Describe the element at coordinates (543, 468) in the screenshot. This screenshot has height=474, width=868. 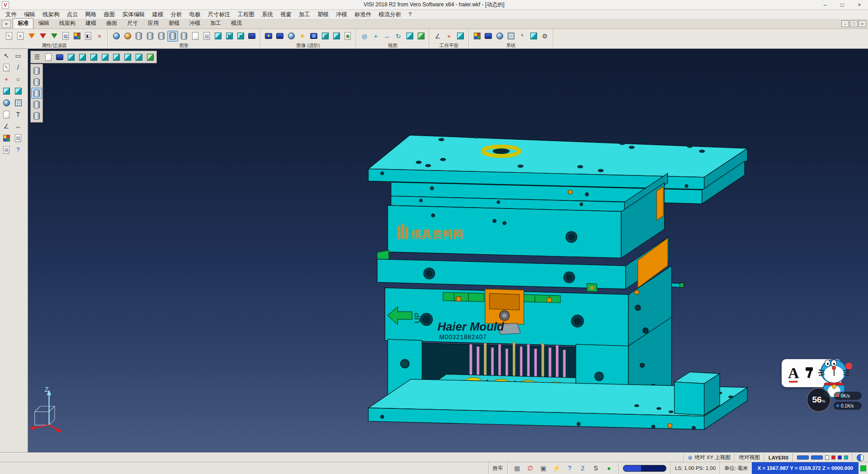
I see `save-status-icon: ▣` at that location.